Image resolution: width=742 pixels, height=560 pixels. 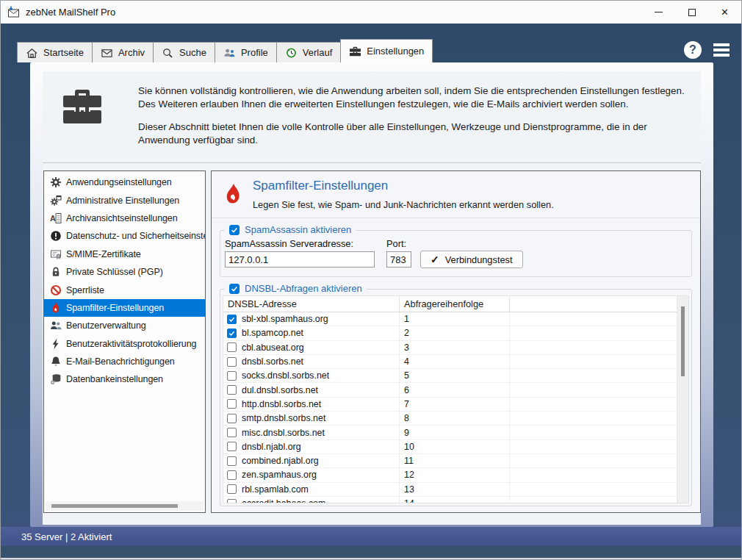 What do you see at coordinates (279, 475) in the screenshot?
I see `server-address: zen.spamhaus.org` at bounding box center [279, 475].